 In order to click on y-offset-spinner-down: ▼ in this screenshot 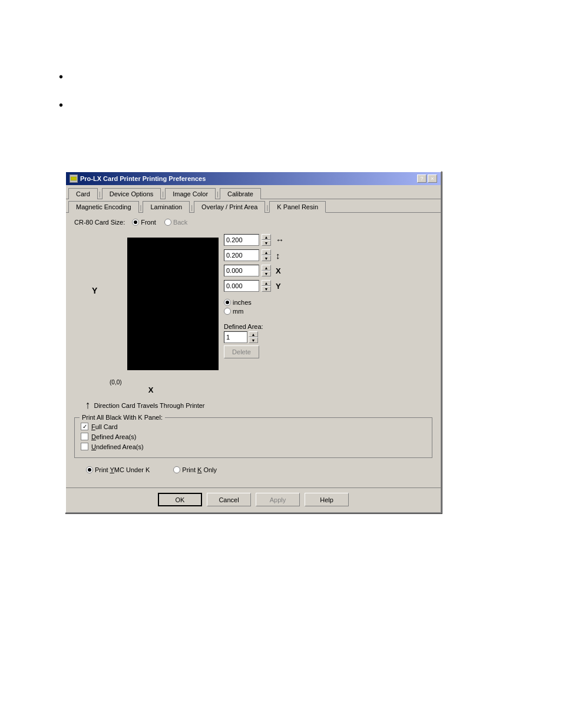, I will do `click(266, 289)`.